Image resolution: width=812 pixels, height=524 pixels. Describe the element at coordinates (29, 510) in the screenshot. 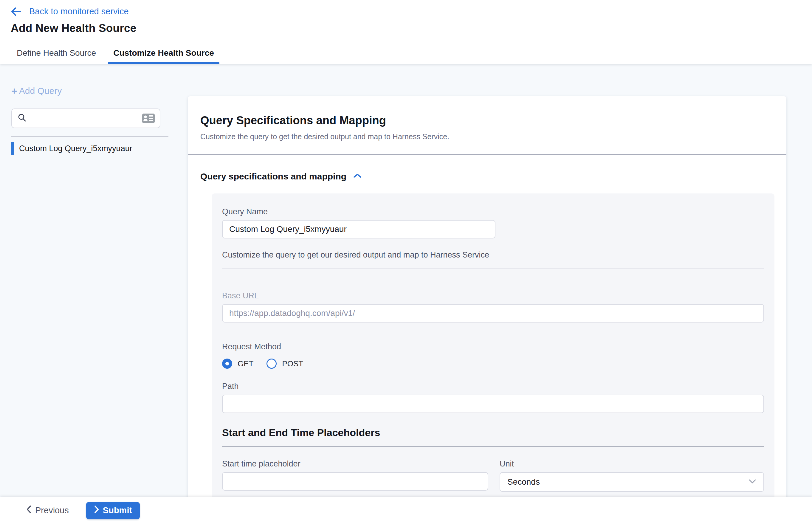

I see `chevron-left-icon` at that location.